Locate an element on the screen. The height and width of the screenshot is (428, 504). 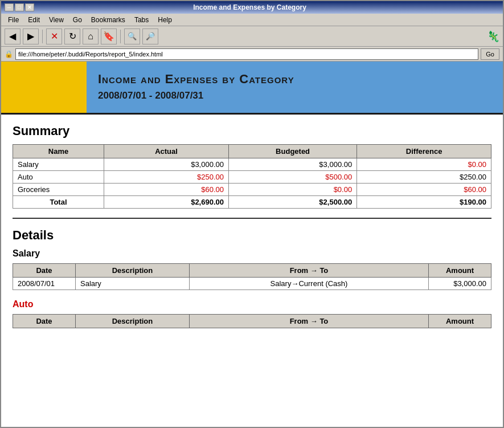
summary-table: Name Actual Budgeted Difference Salary $… is located at coordinates (252, 177).